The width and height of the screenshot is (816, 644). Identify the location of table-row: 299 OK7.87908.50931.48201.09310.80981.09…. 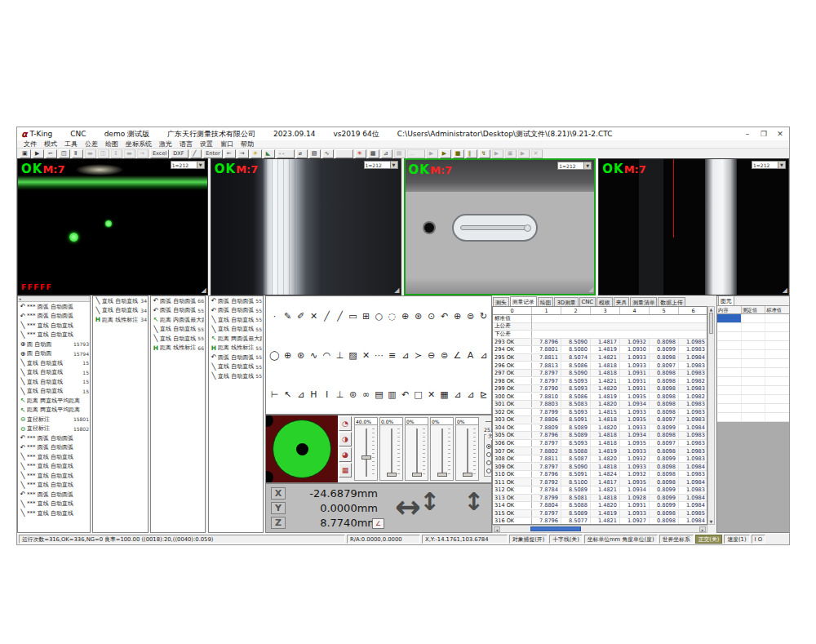
(600, 389).